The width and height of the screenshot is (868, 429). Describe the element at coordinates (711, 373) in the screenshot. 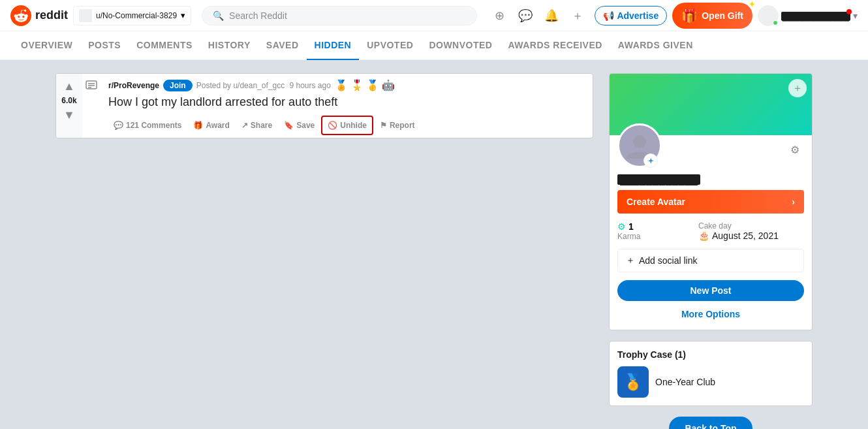

I see `trophy-card: Trophy Case (1) 🏅 One-Year Club` at that location.